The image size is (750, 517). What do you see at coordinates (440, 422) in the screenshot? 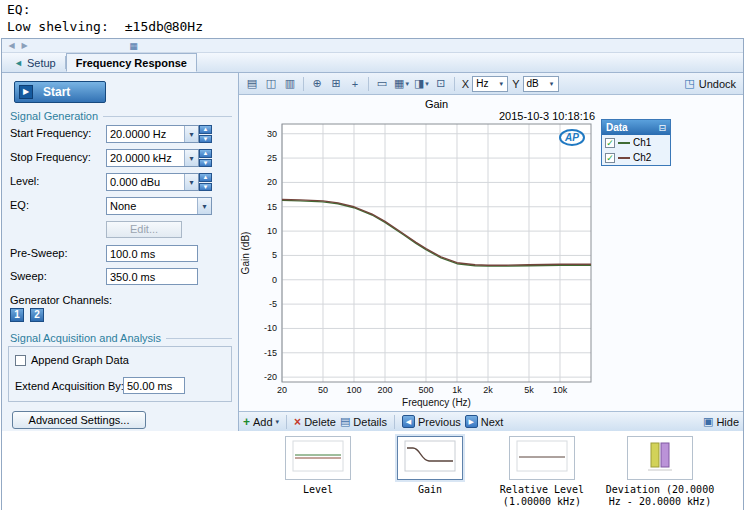
I see `previous-label: Previous` at bounding box center [440, 422].